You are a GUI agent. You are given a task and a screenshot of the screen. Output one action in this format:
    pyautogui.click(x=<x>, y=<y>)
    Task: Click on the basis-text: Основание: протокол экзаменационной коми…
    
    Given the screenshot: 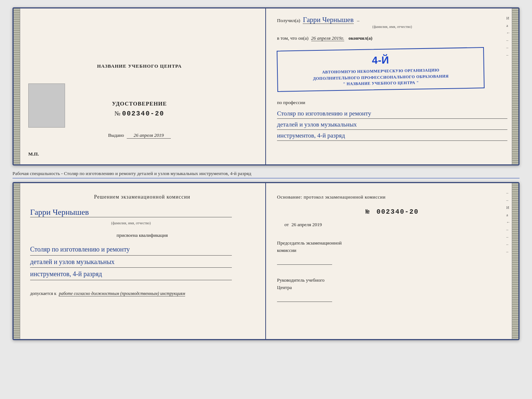 What is the action you would take?
    pyautogui.click(x=392, y=197)
    